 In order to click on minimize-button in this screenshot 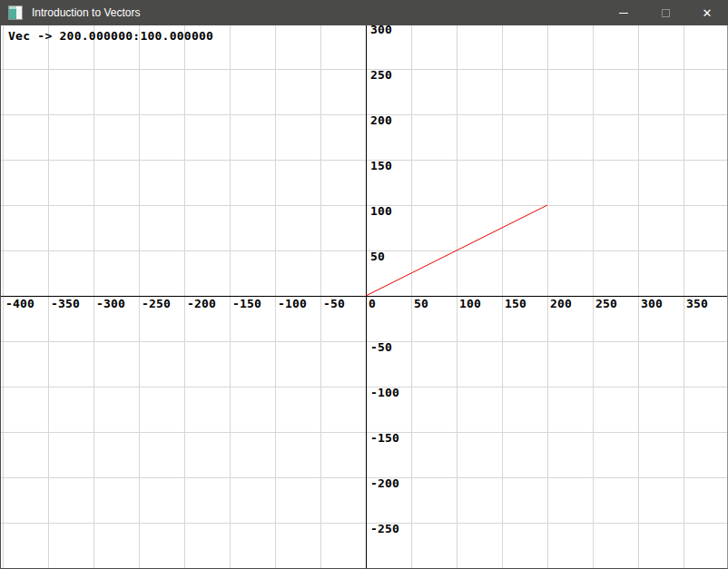, I will do `click(624, 13)`.